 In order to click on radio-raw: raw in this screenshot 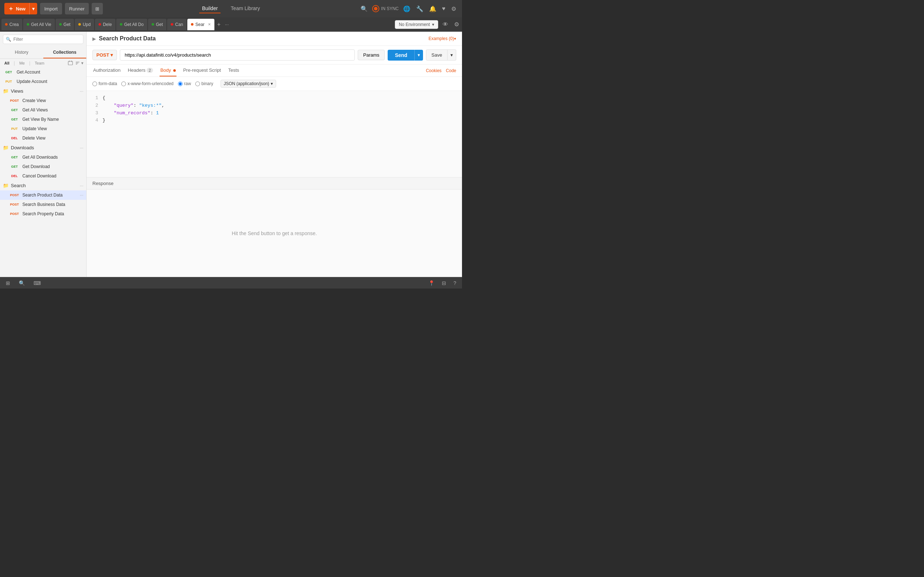, I will do `click(184, 84)`.